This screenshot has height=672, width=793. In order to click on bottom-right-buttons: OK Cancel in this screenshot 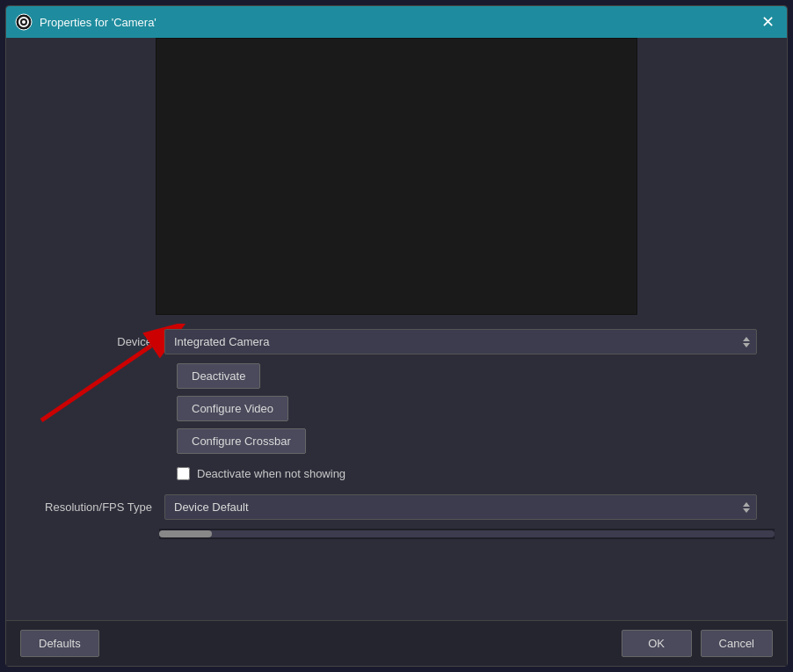, I will do `click(697, 644)`.